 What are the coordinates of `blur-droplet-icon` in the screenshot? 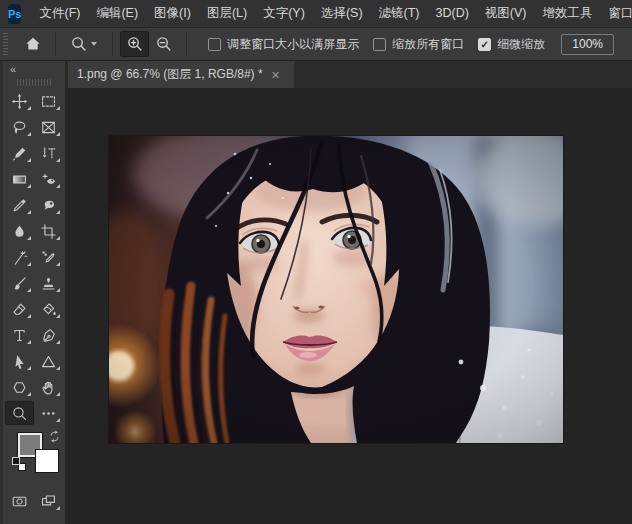 It's located at (20, 232).